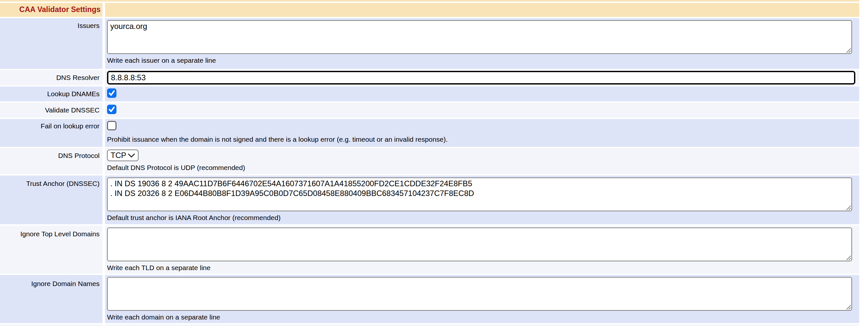 The width and height of the screenshot is (868, 326). Describe the element at coordinates (430, 133) in the screenshot. I see `form-row-fail-on-lookup-error: Fail on lookup error Prohibit issuance w…` at that location.